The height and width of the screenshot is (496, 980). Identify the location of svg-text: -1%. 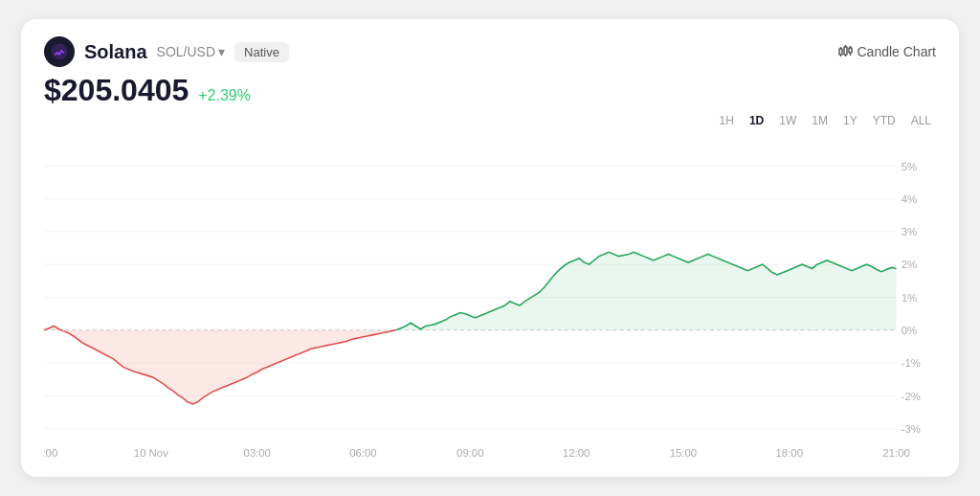
(911, 363).